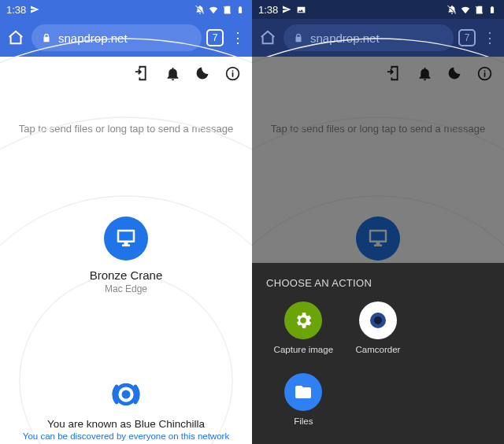  Describe the element at coordinates (304, 350) in the screenshot. I see `action-label: Capture image` at that location.